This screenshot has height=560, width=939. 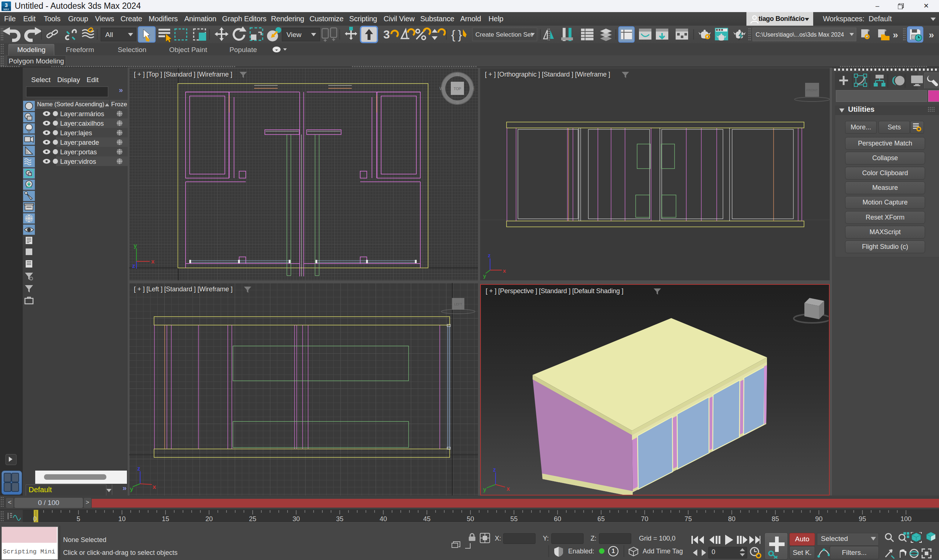 I want to click on svg-text: Layer:vidros, so click(x=78, y=162).